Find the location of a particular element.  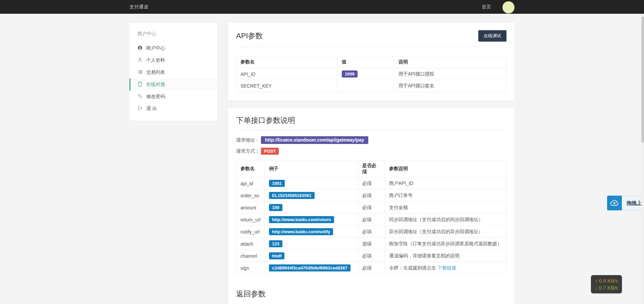

column-header: 是否必须 is located at coordinates (371, 169).